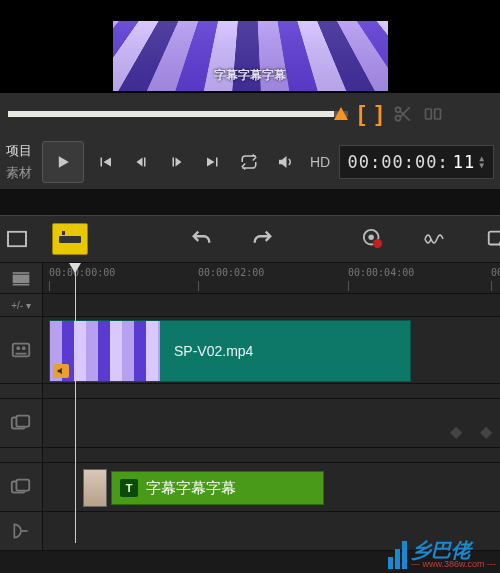  What do you see at coordinates (22, 305) in the screenshot?
I see `zoom-control: +/- ▾` at bounding box center [22, 305].